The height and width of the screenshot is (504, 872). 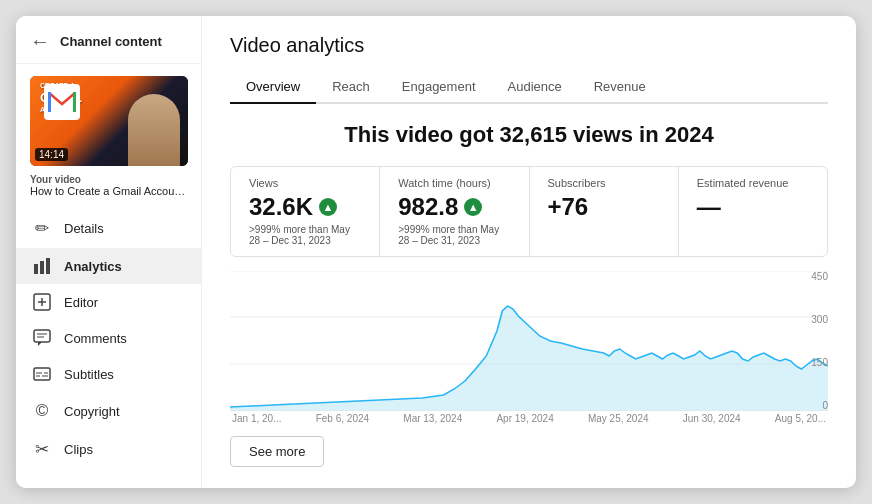 What do you see at coordinates (81, 302) in the screenshot?
I see `editor-label: Editor` at bounding box center [81, 302].